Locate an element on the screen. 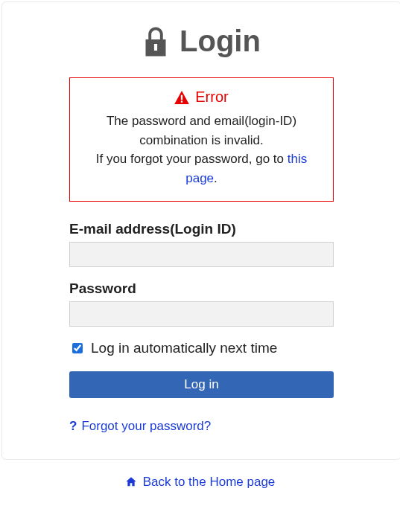  page-title: Login is located at coordinates (201, 42).